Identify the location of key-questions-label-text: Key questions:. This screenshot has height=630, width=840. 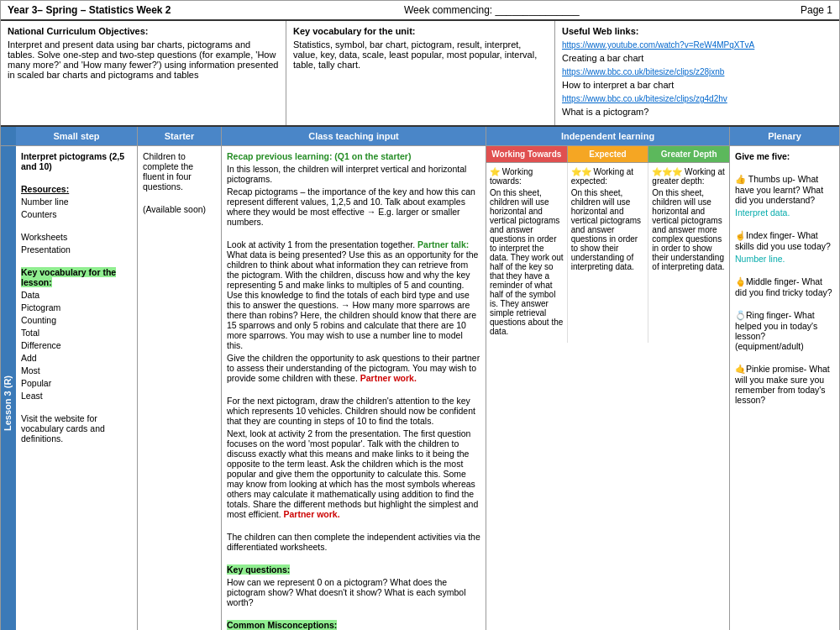
(259, 570).